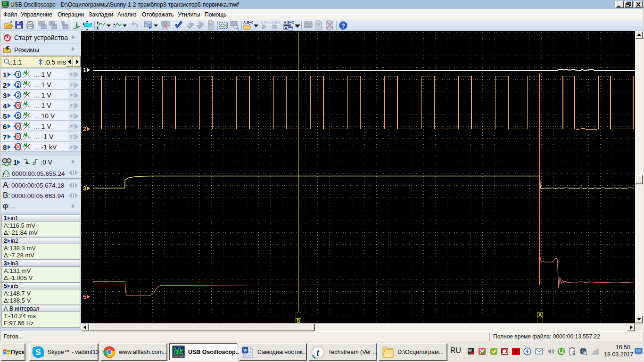  I want to click on svg-text: E, so click(516, 352).